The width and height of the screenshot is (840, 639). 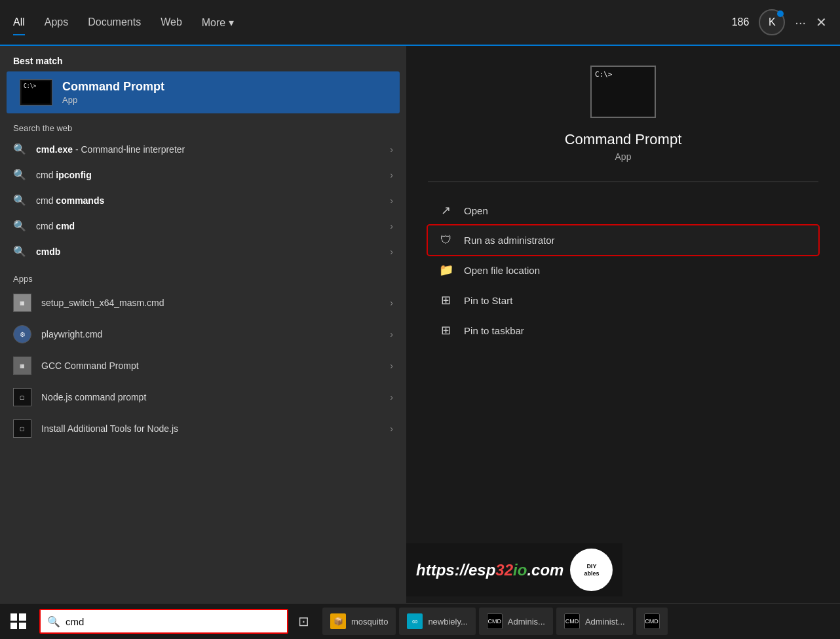 I want to click on chevron-right-playwright: ›, so click(x=392, y=334).